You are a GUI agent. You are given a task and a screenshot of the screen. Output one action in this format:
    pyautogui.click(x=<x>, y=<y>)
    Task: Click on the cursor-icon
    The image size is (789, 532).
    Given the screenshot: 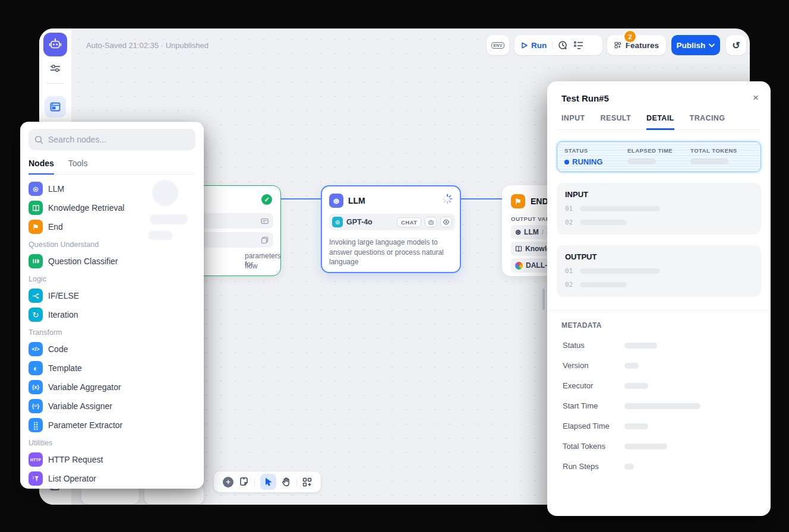 What is the action you would take?
    pyautogui.click(x=269, y=482)
    